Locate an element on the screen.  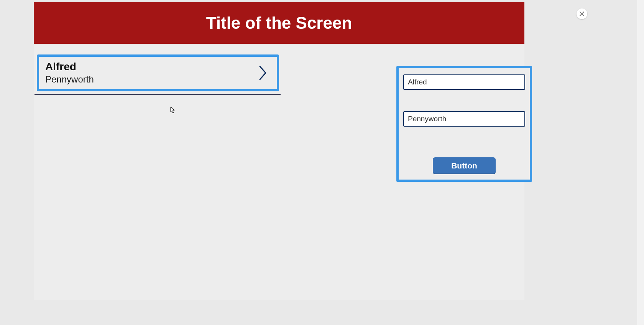
list-divider is located at coordinates (158, 94).